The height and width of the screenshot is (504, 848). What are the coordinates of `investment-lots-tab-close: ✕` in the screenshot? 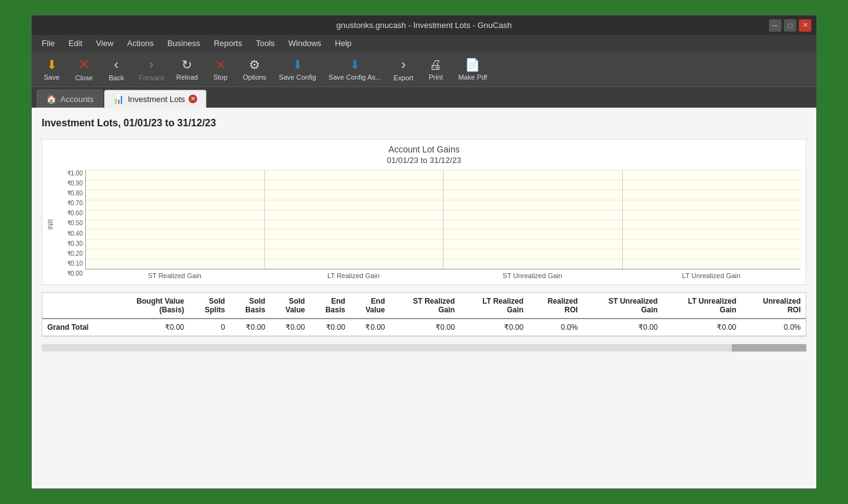 It's located at (193, 99).